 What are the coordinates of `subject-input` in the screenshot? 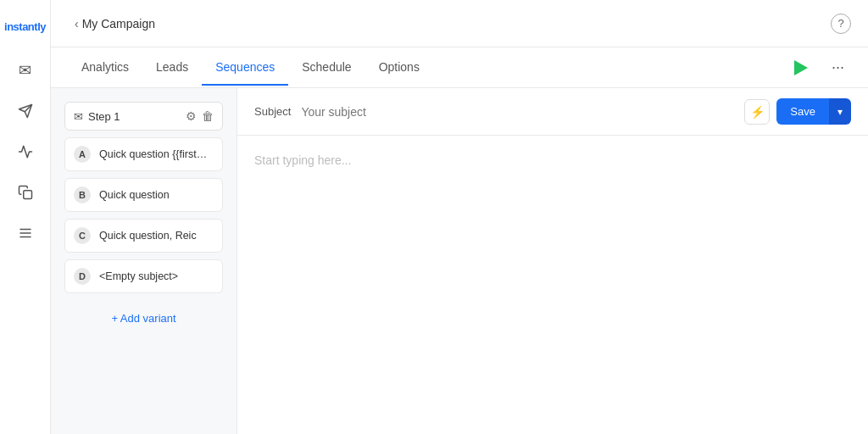 It's located at (517, 112).